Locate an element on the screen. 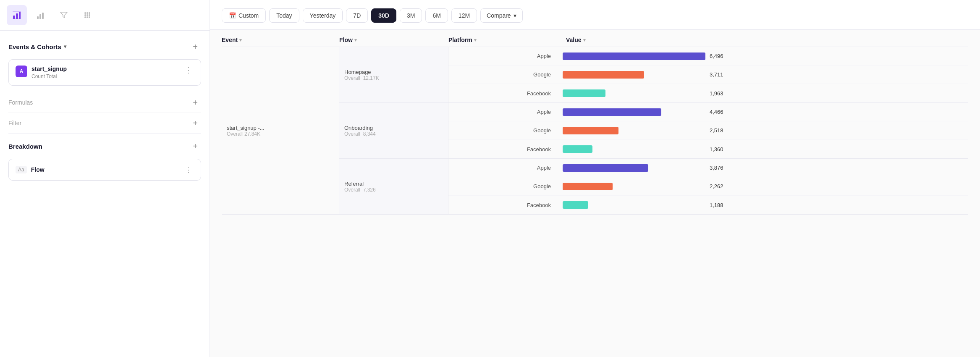  breakdown-more-button: ⋮ is located at coordinates (189, 170).